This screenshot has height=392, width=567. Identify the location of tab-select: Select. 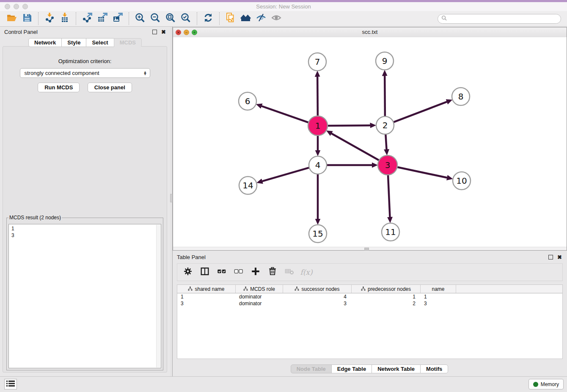
(100, 42).